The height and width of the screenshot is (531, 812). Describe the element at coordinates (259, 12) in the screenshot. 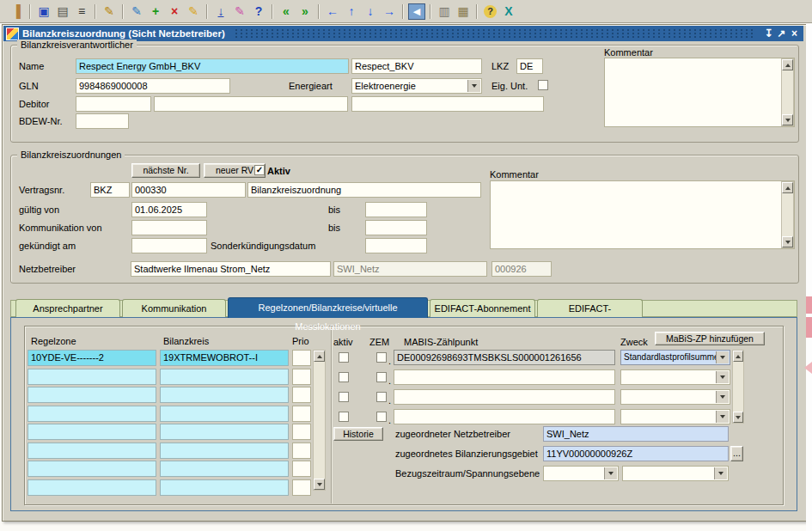

I see `help-icon: ?` at that location.